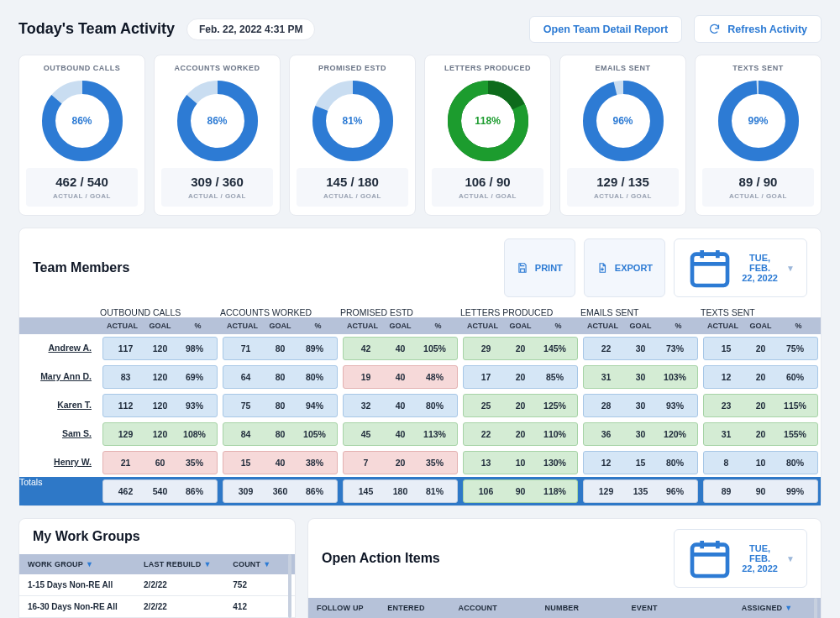 The width and height of the screenshot is (840, 618). I want to click on kpi-percent: 99%, so click(759, 121).